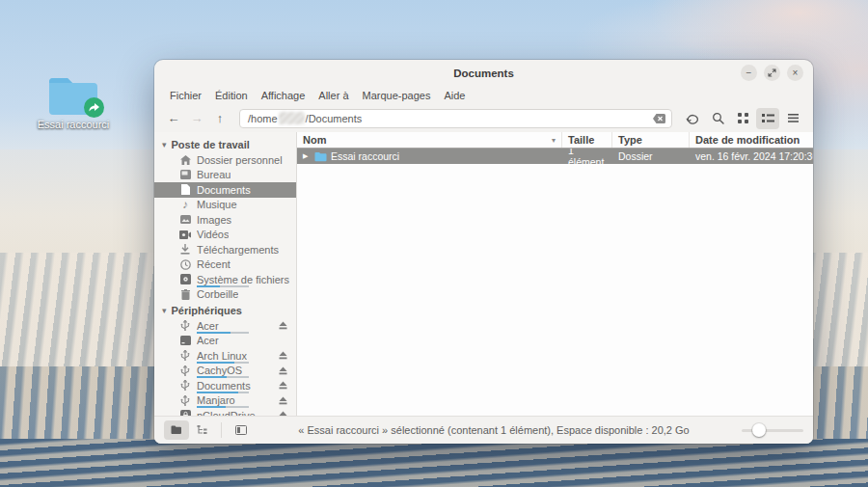 This screenshot has width=868, height=487. I want to click on desktop-shortcut-essai-raccourci: Essai raccourci, so click(73, 102).